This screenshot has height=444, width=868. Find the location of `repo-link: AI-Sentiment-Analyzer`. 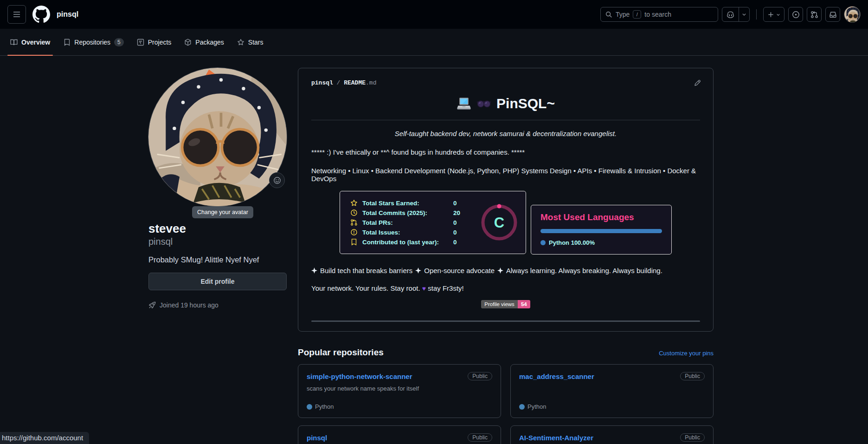

repo-link: AI-Sentiment-Analyzer is located at coordinates (556, 437).